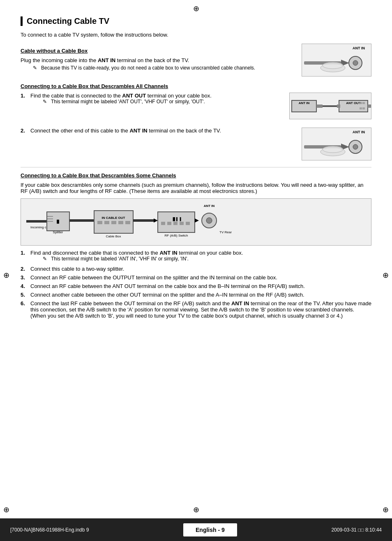 The image size is (392, 541). I want to click on main-diagram: Incoming cable ▐▌ Splitter IN CABLE OUT, so click(196, 222).